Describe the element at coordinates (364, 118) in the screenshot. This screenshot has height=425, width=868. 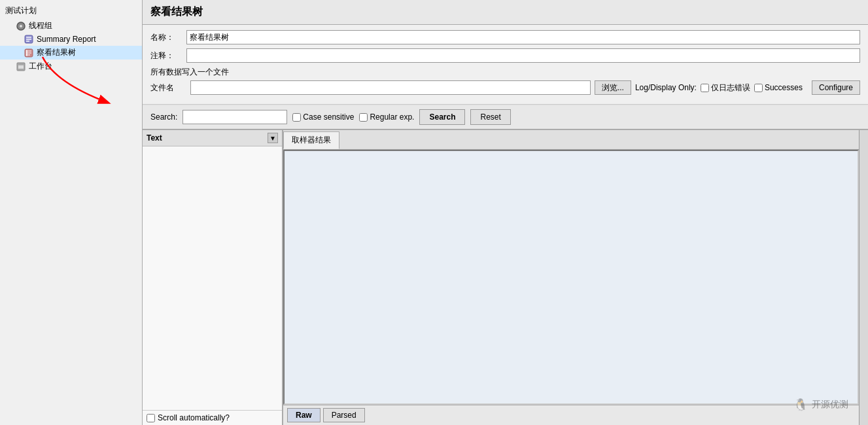
I see `regex-checkbox` at that location.